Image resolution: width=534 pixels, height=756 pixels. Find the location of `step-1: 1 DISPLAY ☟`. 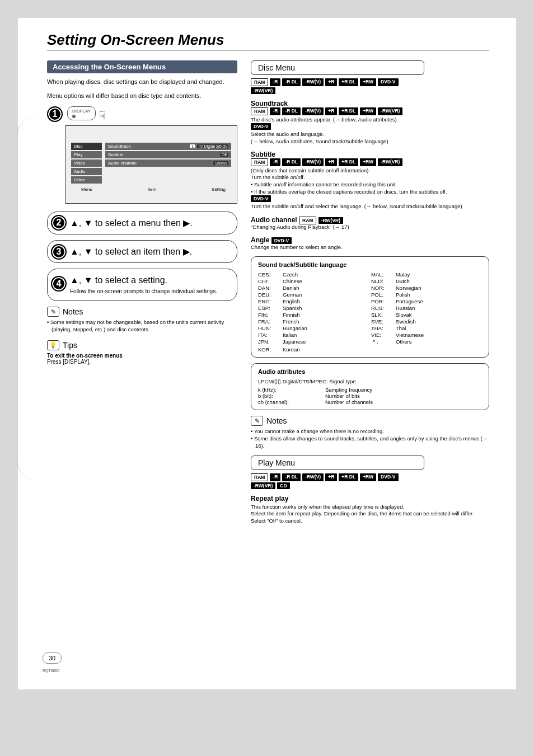

step-1: 1 DISPLAY ☟ is located at coordinates (142, 114).